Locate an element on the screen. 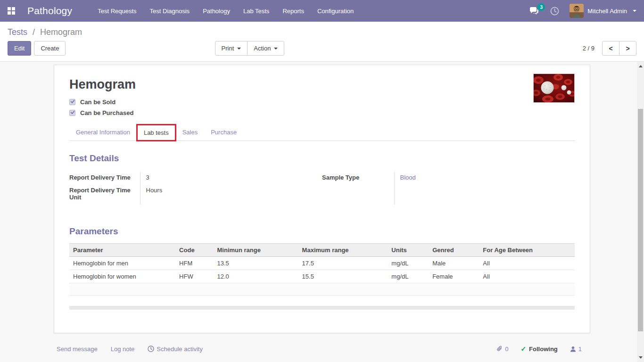 This screenshot has height=362, width=644. pager-counter: 2 / 9 is located at coordinates (588, 48).